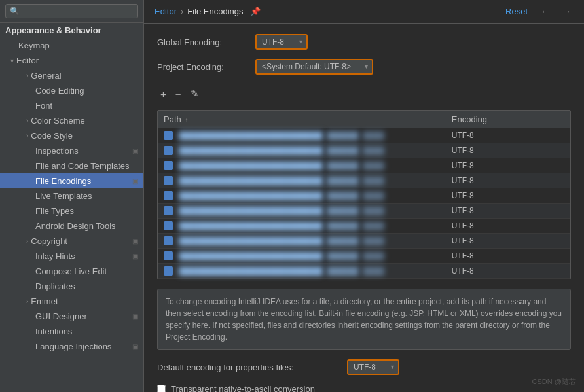 The height and width of the screenshot is (392, 584). Describe the element at coordinates (364, 367) in the screenshot. I see `default-encoding-row: Default encoding for properties files: U…` at that location.